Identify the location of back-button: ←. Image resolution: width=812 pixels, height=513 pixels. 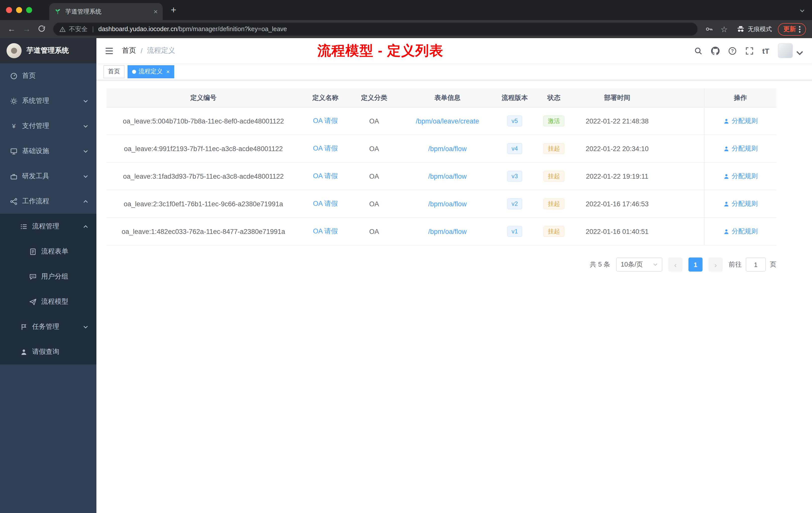
(11, 29).